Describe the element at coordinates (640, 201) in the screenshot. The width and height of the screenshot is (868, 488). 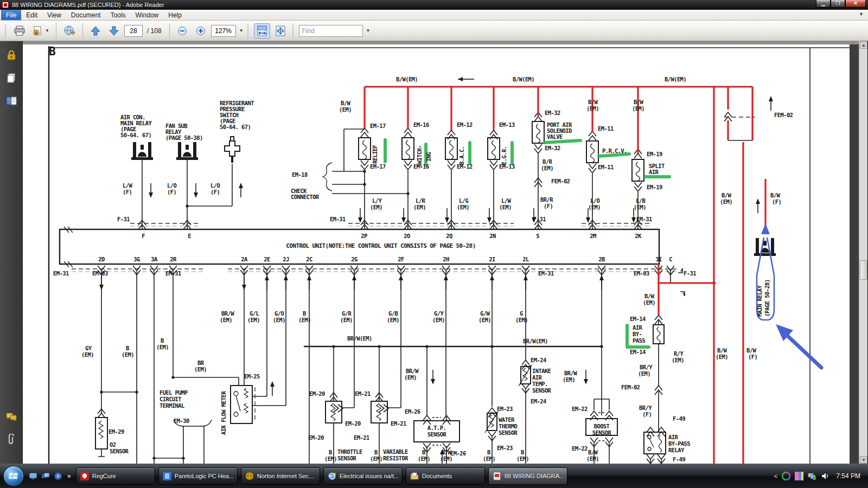
I see `svg-text: L/B` at that location.